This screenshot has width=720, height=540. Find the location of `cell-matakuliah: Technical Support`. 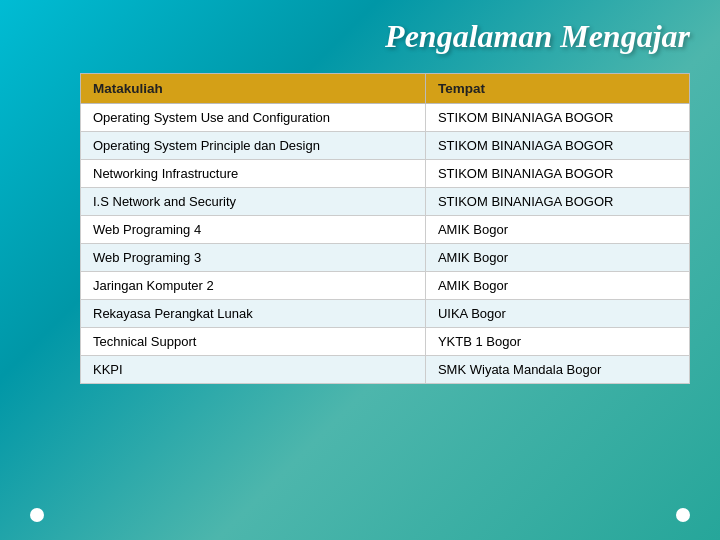

cell-matakuliah: Technical Support is located at coordinates (254, 342).